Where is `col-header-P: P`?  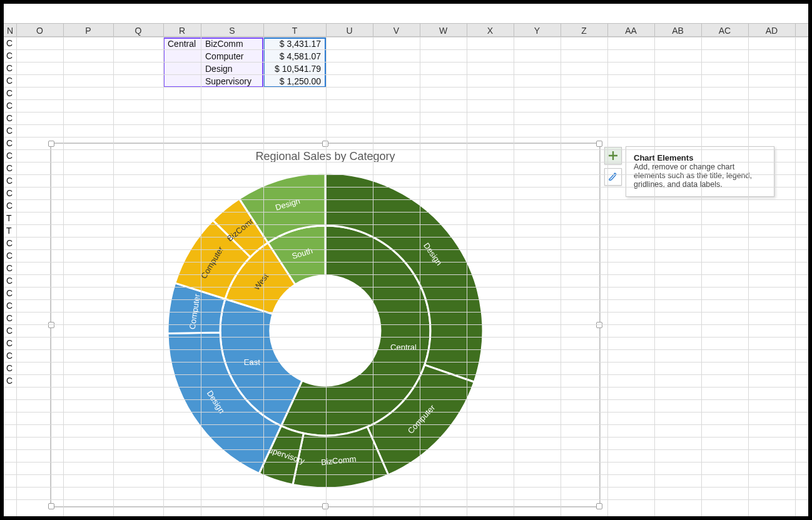 col-header-P: P is located at coordinates (88, 31).